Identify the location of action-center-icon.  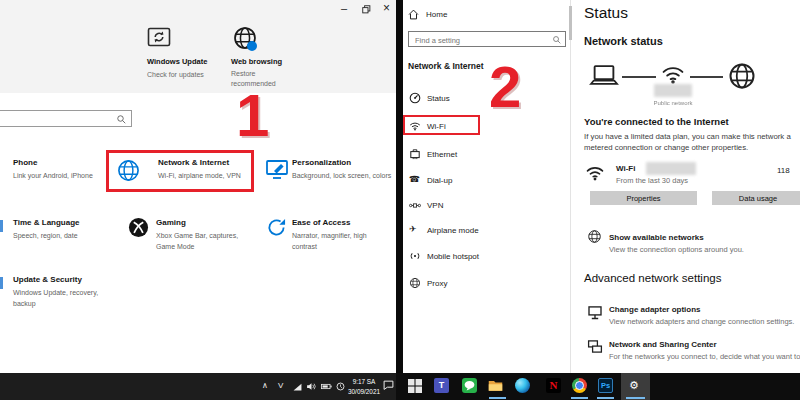
(388, 385).